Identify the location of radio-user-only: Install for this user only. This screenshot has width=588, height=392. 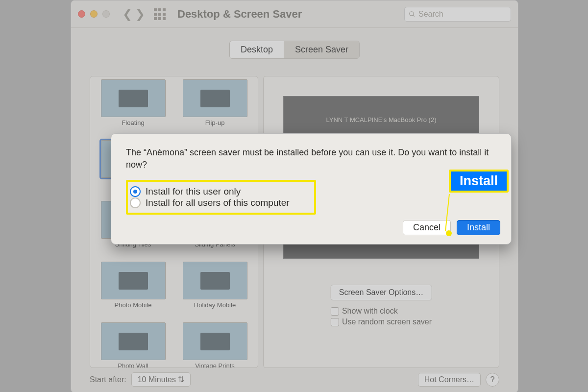
(210, 192).